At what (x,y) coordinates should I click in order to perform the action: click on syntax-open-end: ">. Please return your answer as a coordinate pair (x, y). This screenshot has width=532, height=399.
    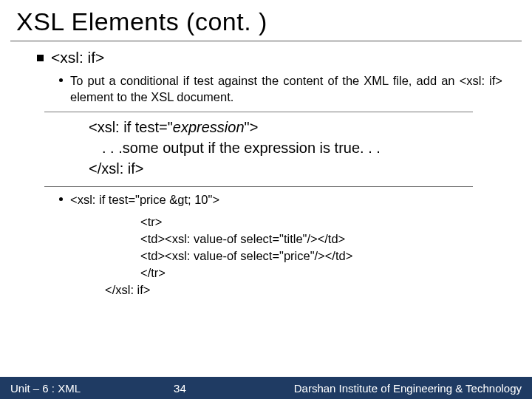
    Looking at the image, I should click on (251, 127).